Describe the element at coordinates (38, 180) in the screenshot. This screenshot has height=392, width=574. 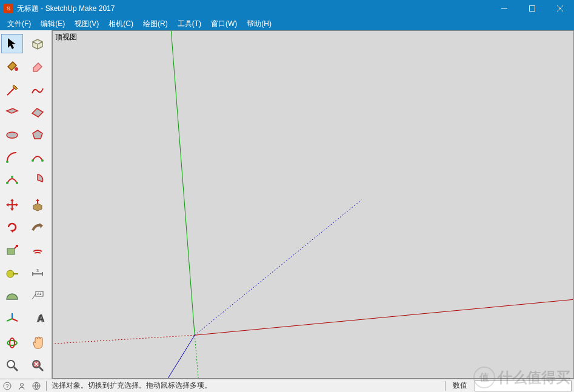
I see `pie-tool` at that location.